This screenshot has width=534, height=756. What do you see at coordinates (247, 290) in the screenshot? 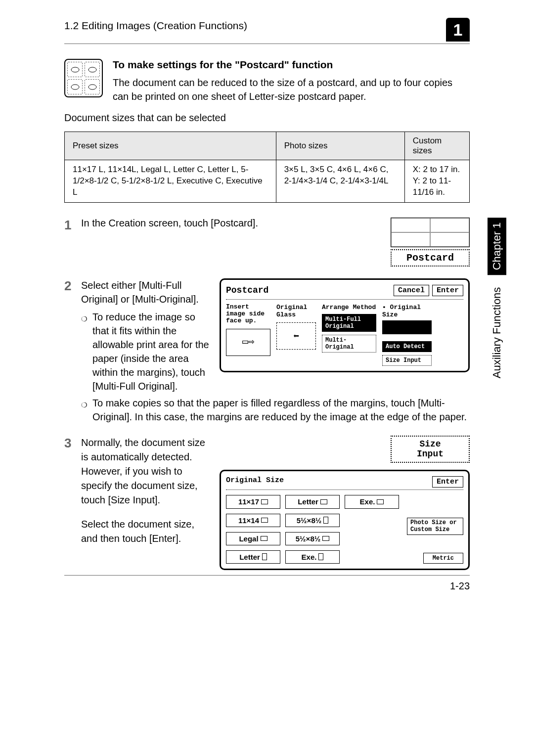
I see `panel-title: Postcard` at bounding box center [247, 290].